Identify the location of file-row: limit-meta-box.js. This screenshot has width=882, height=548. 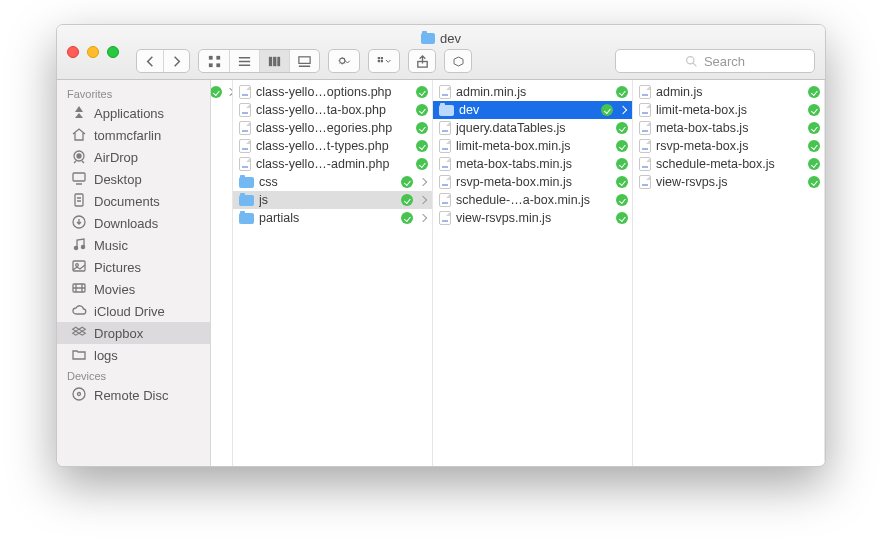
(728, 110).